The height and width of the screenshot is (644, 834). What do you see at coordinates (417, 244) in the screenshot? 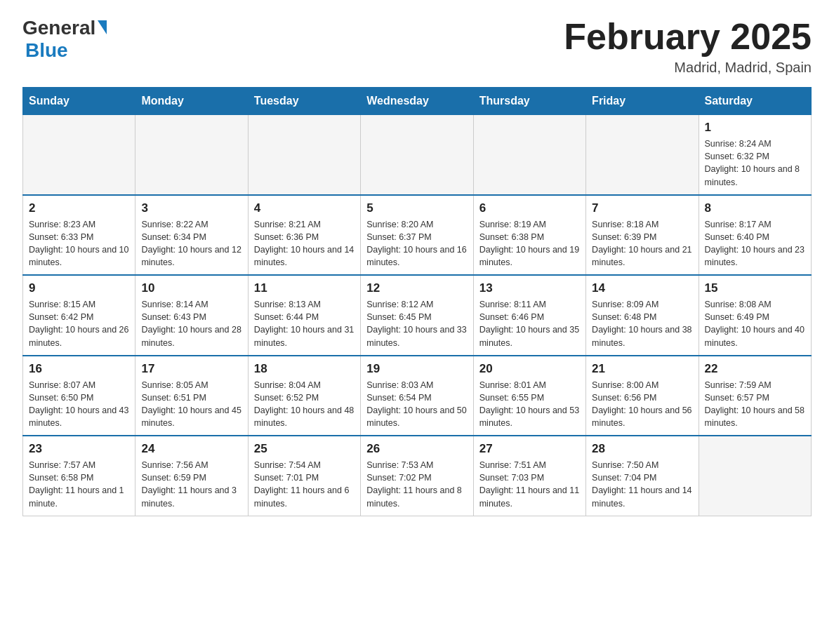
I see `day-info: Sunrise: 8:20 AMSunset: 6:37 PMDaylight:…` at bounding box center [417, 244].